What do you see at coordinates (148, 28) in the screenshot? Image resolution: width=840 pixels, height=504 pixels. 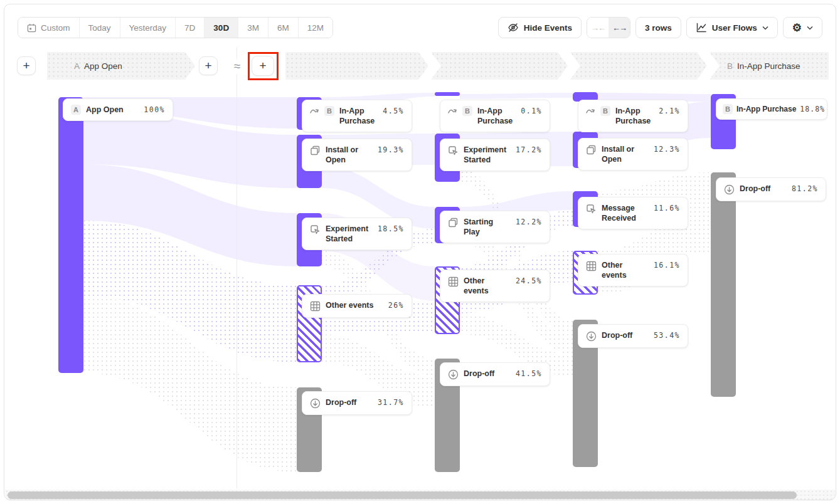 I see `date-range-yesterday: Yesterday` at bounding box center [148, 28].